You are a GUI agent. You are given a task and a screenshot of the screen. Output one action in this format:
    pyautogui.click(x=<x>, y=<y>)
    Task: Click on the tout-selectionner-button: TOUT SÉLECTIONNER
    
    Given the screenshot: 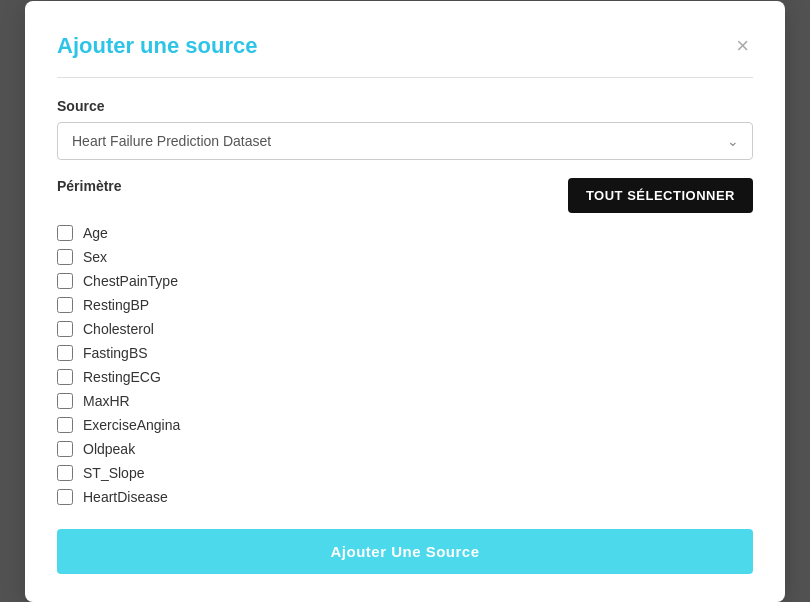 What is the action you would take?
    pyautogui.click(x=660, y=196)
    